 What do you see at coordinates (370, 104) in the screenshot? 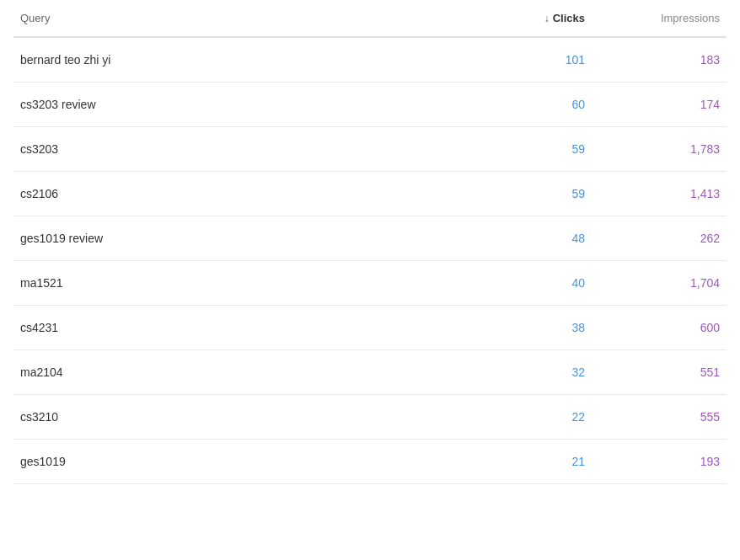
I see `table-row: cs3203 review60174` at bounding box center [370, 104].